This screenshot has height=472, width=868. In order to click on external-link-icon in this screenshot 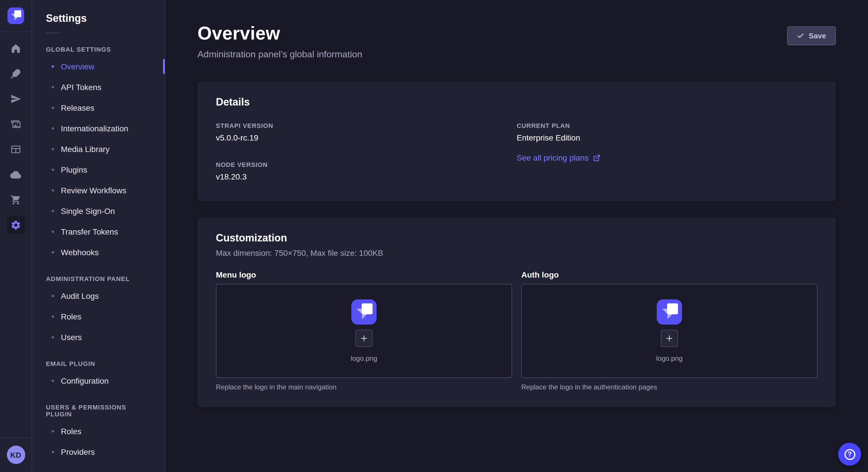, I will do `click(597, 158)`.